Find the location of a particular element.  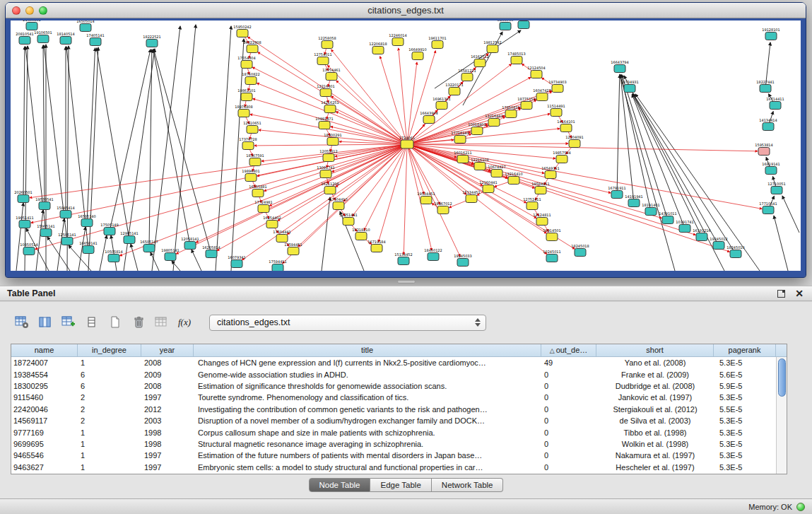

network-node: 15581221 is located at coordinates (466, 75).